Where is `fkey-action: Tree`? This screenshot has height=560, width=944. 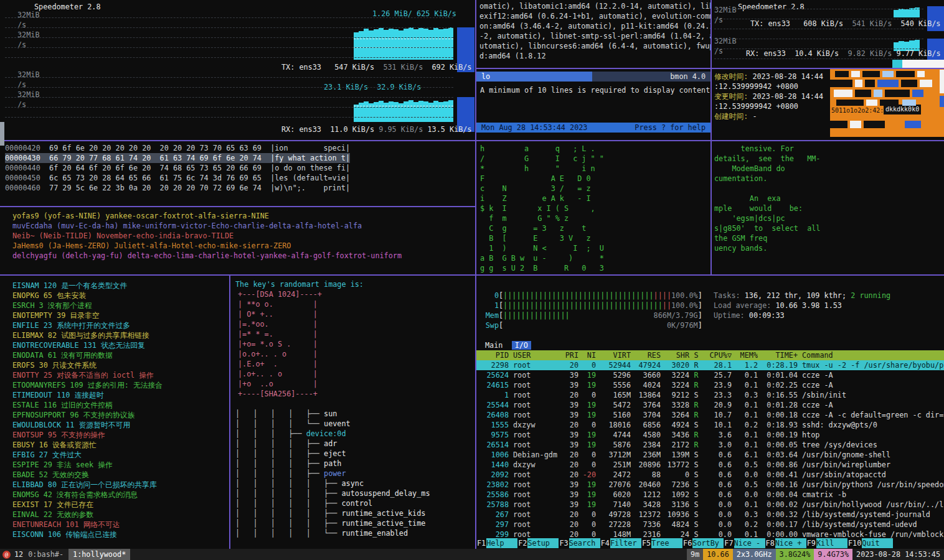
fkey-action: Tree is located at coordinates (667, 543).